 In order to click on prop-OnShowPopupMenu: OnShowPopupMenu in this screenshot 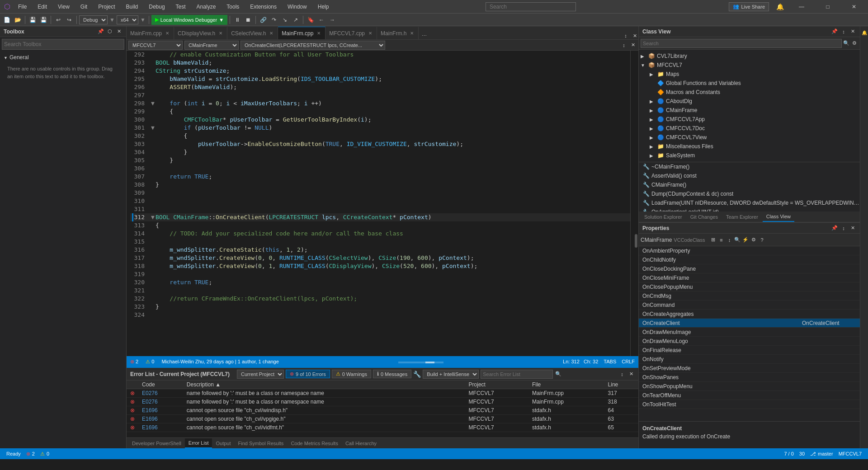, I will do `click(750, 386)`.